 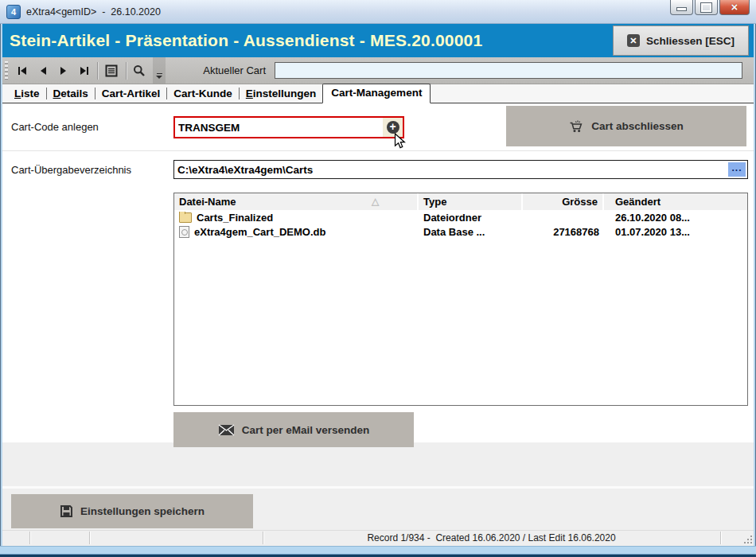 What do you see at coordinates (492, 538) in the screenshot?
I see `record-status-text: Record 1/934 - Created 16.06.2020 / Last…` at bounding box center [492, 538].